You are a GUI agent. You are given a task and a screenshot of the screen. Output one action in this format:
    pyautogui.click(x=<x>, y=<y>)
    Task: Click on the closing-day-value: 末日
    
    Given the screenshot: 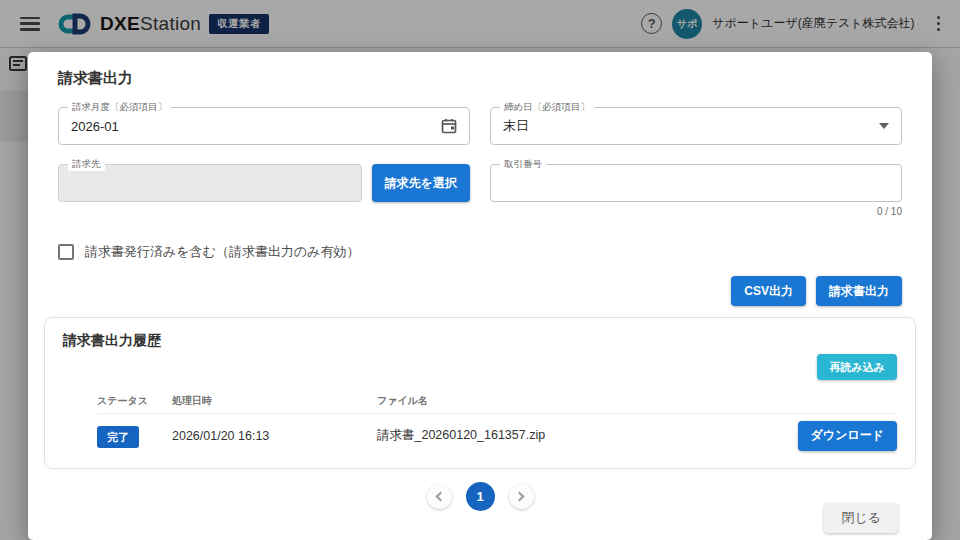 What is the action you would take?
    pyautogui.click(x=516, y=126)
    